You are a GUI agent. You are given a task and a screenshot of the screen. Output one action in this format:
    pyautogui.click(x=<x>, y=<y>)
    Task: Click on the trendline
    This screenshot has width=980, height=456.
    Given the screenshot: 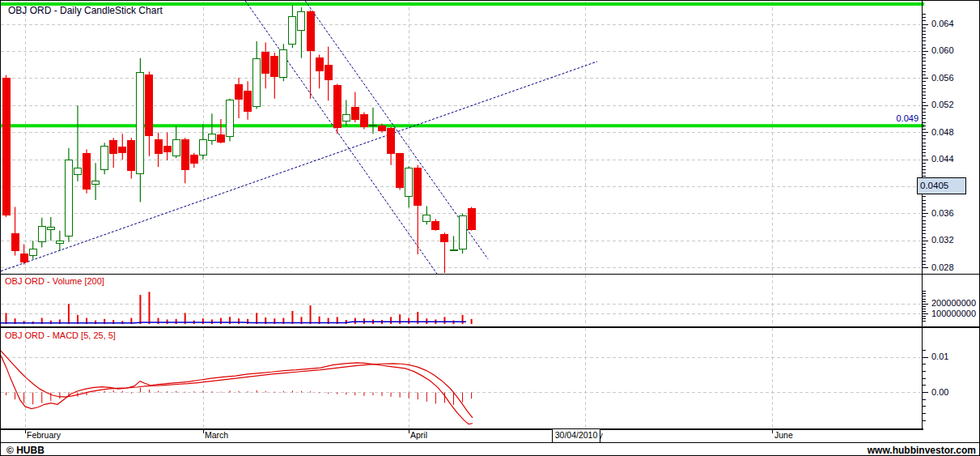 What is the action you would take?
    pyautogui.click(x=342, y=138)
    